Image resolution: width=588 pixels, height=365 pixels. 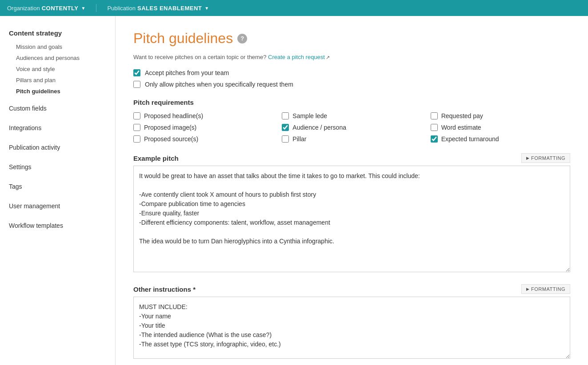 What do you see at coordinates (352, 38) in the screenshot?
I see `page-title-area: Pitch guidelines ?` at bounding box center [352, 38].